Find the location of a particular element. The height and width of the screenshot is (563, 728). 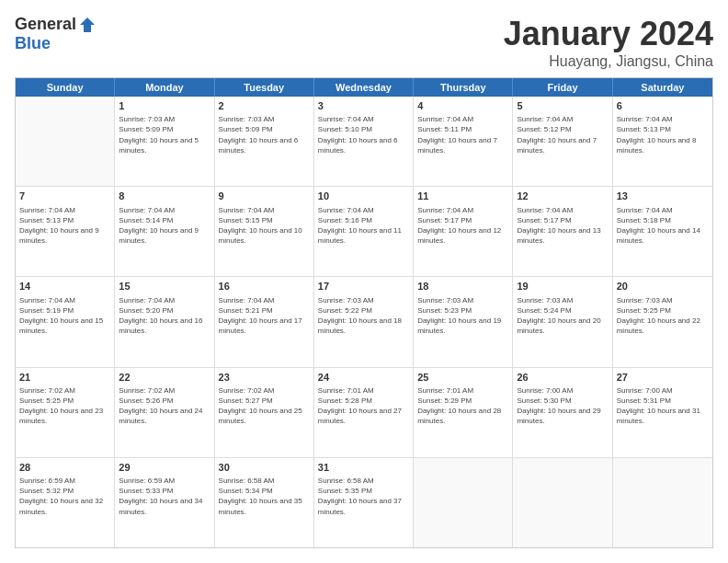

day-number: 26 is located at coordinates (563, 377).